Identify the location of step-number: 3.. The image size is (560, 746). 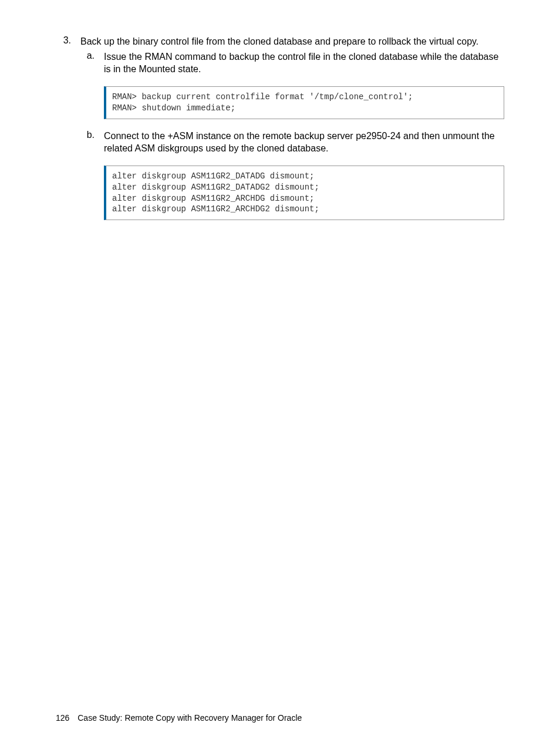
(68, 42).